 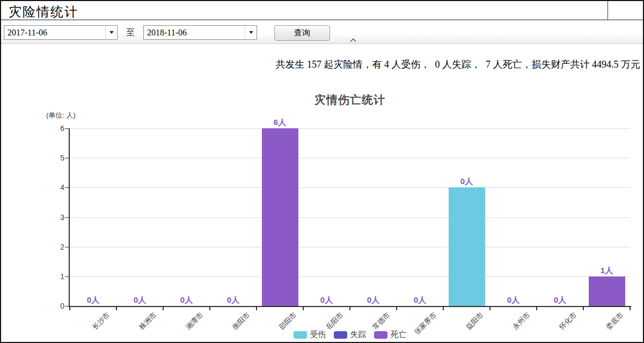 What do you see at coordinates (310, 335) in the screenshot?
I see `legend-item-受伤: 受伤` at bounding box center [310, 335].